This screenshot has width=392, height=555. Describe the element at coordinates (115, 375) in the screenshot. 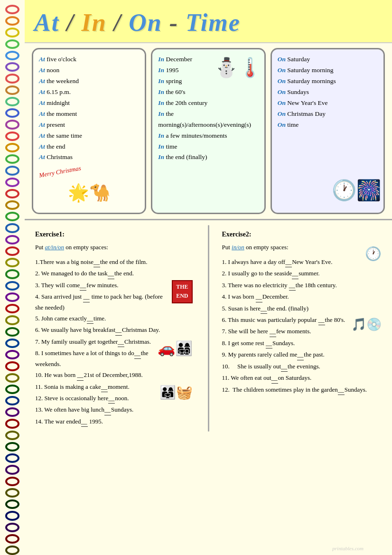

I see `exercise1-item10: 10. He was born __21st of December,1988.` at that location.